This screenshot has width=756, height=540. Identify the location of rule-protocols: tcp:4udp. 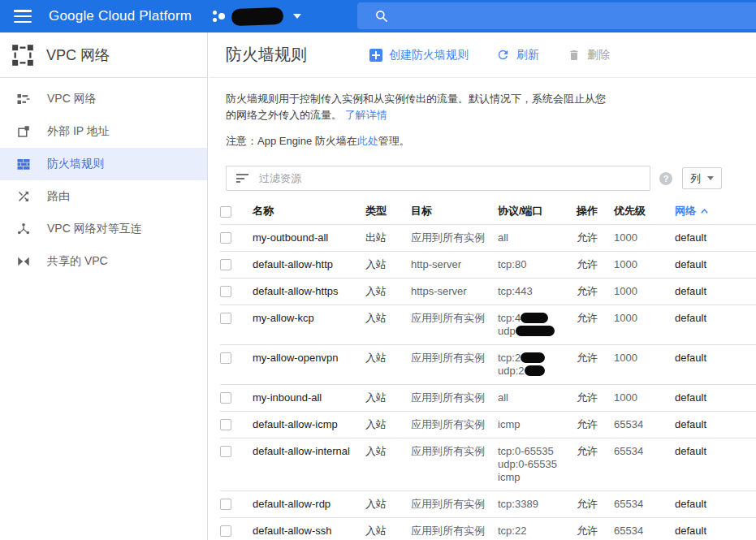
(538, 325).